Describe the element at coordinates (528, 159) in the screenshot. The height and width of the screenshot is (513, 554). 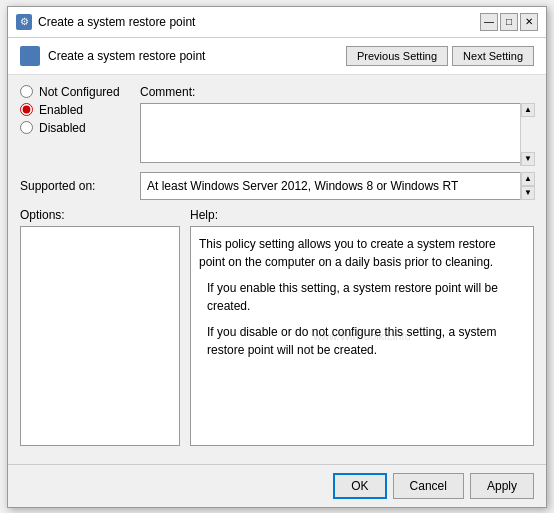
I see `comment-scroll-down: ▼` at that location.